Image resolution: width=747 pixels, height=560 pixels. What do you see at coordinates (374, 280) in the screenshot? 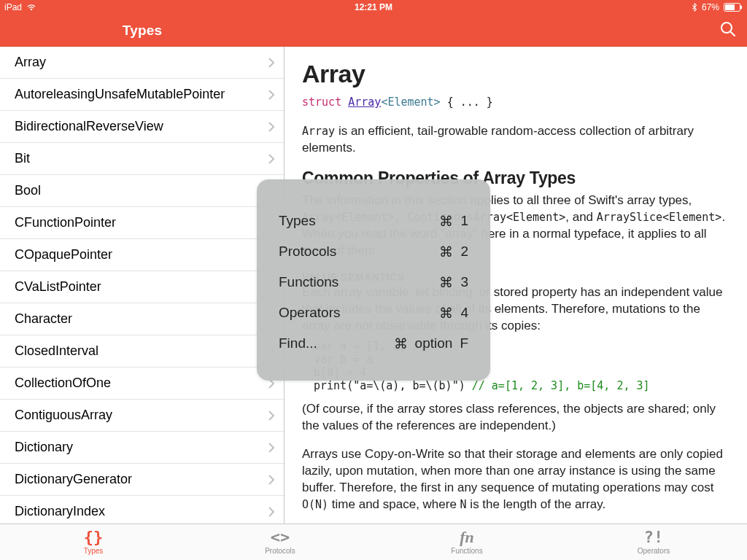
I see `keyboard-shortcut-hud: Types⌘1Protocols⌘2Functions⌘3Operators⌘4…` at bounding box center [374, 280].